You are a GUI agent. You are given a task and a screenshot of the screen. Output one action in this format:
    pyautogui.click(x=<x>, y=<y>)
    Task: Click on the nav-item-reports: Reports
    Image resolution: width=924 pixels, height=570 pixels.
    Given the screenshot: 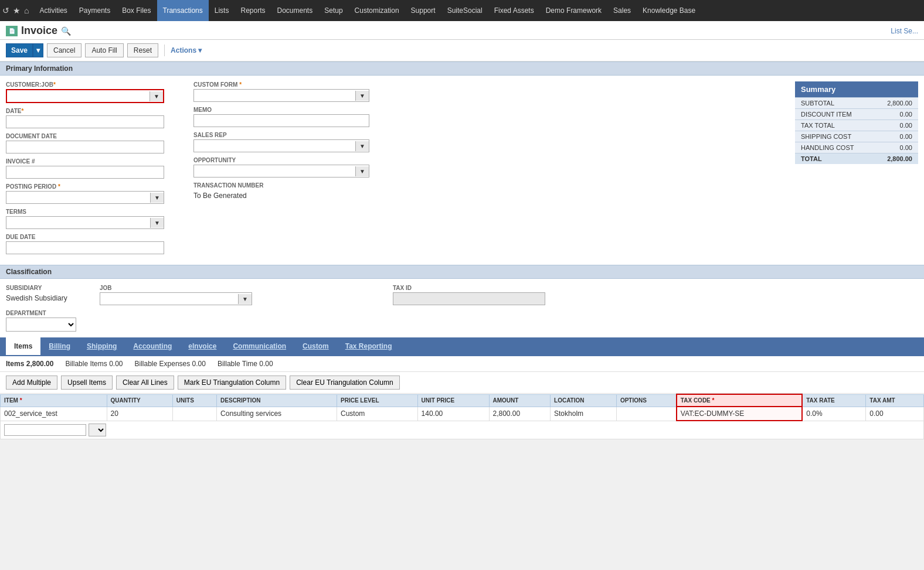 What is the action you would take?
    pyautogui.click(x=253, y=11)
    